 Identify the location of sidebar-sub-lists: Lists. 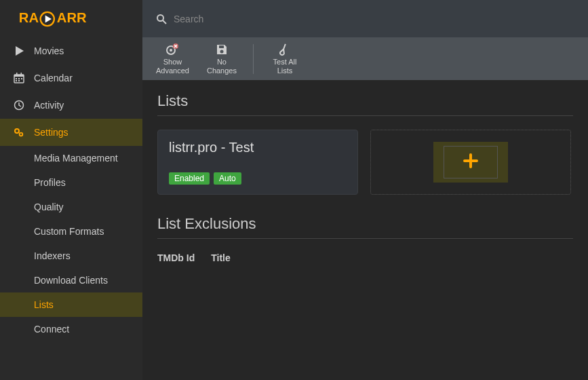
(71, 305).